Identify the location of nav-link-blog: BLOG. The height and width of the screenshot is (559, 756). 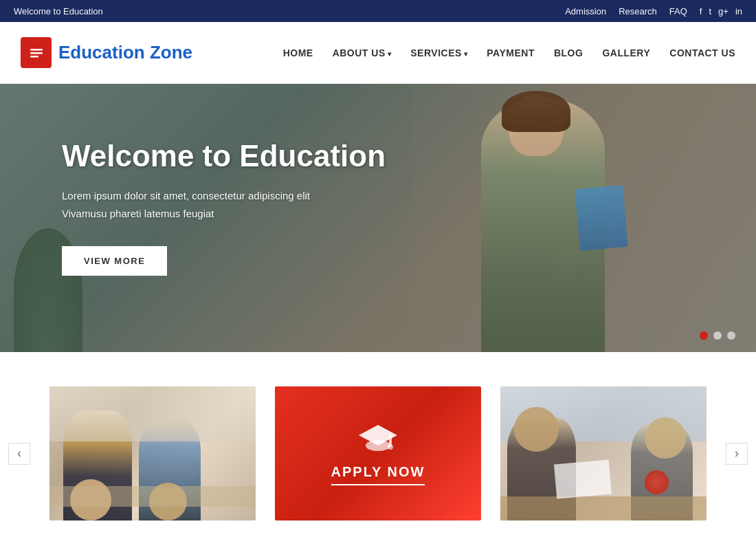
(568, 53).